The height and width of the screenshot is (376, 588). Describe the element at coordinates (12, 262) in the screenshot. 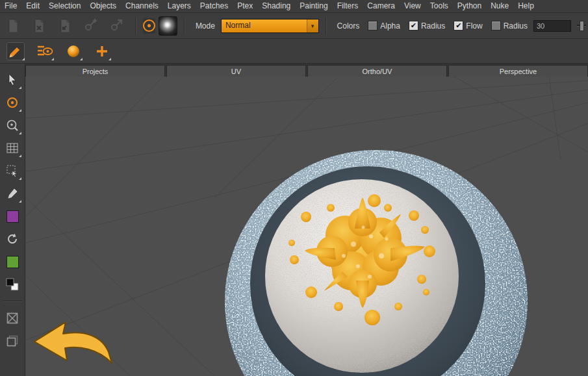

I see `color-swatch-green` at that location.